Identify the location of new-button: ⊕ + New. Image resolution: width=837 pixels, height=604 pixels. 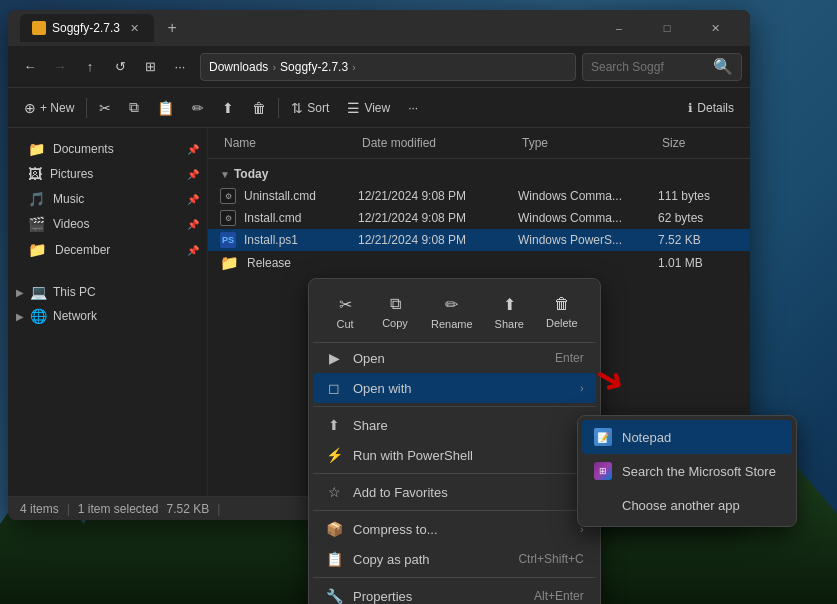
(49, 108).